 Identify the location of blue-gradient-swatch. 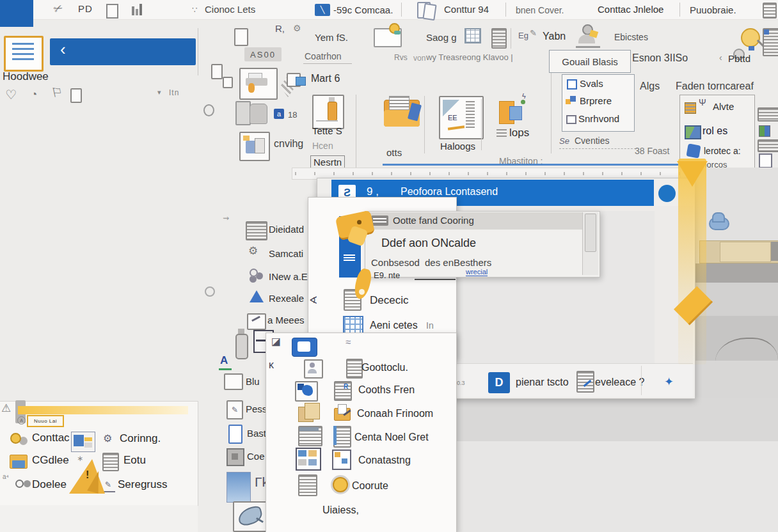
(239, 487).